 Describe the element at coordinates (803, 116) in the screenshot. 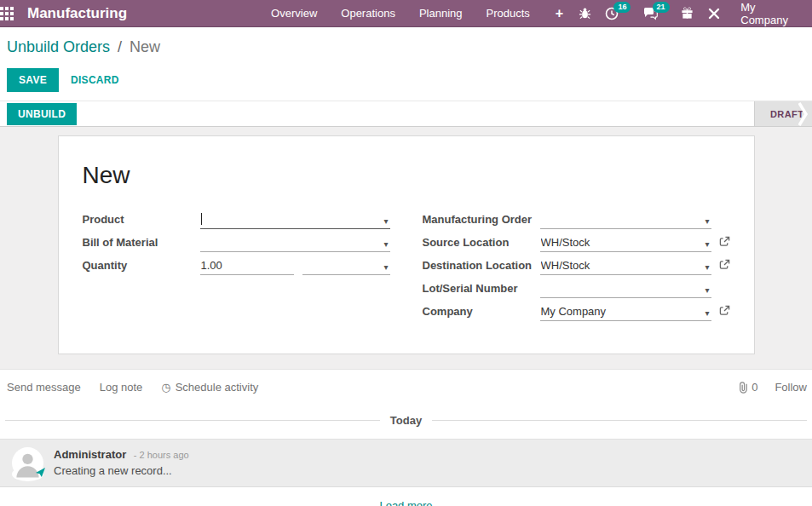

I see `statusbar-chevron-icon` at that location.